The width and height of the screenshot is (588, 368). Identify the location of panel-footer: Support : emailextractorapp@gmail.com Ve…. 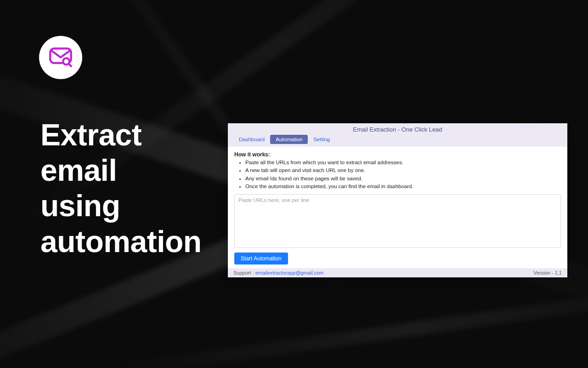
(398, 273).